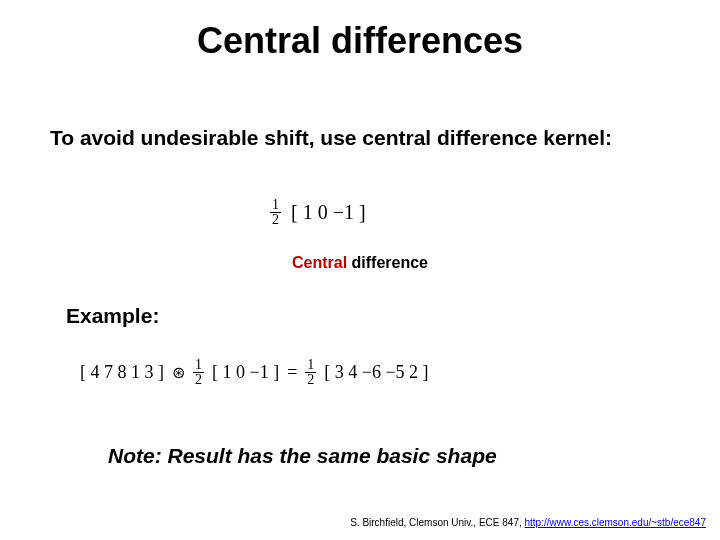  Describe the element at coordinates (360, 263) in the screenshot. I see `kernel-caption: Central difference` at that location.